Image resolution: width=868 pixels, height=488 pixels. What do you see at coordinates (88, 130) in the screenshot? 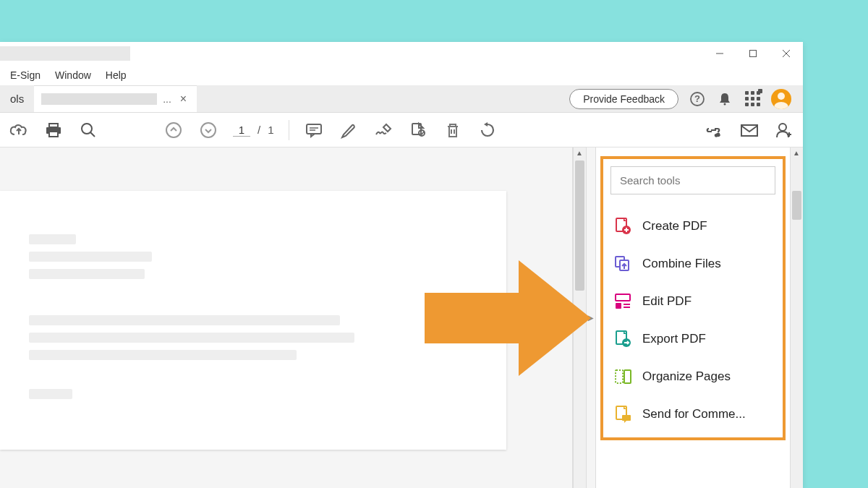
I see `zoom-icon` at bounding box center [88, 130].